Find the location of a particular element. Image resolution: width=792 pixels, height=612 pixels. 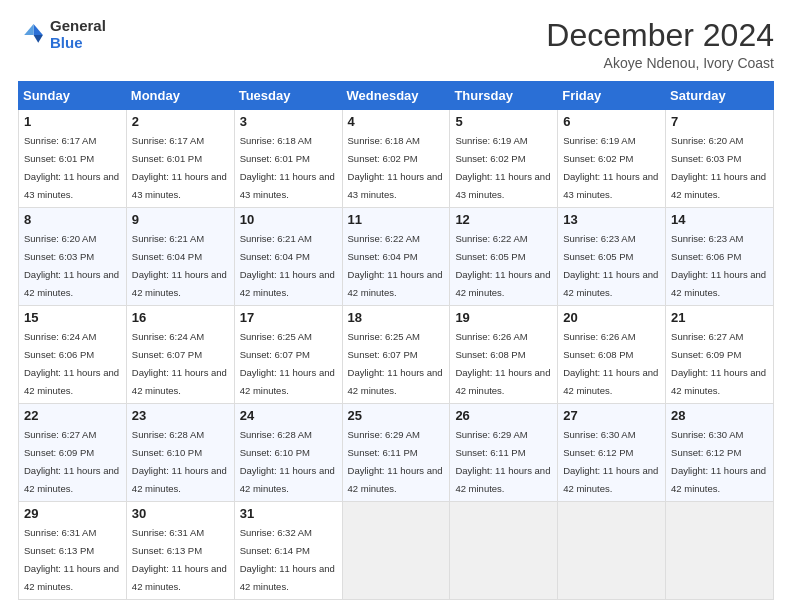

day-number: 12 is located at coordinates (504, 220).